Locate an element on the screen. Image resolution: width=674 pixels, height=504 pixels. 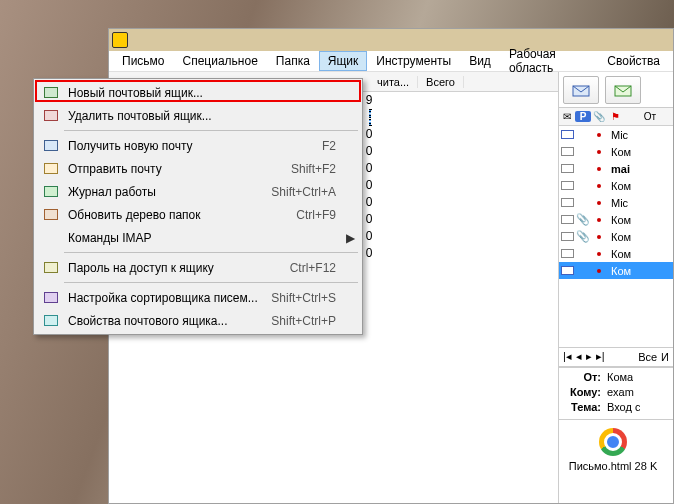
receive-button is located at coordinates (581, 90).